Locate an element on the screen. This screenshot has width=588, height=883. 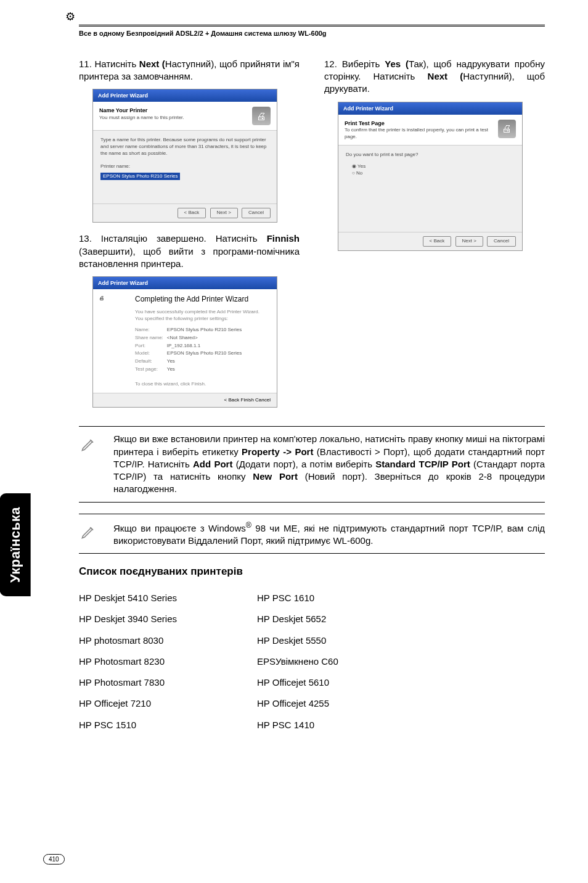
printer-lists: HP Deskjet 5410 Series HP Deskjet 3940 S… is located at coordinates (312, 662).